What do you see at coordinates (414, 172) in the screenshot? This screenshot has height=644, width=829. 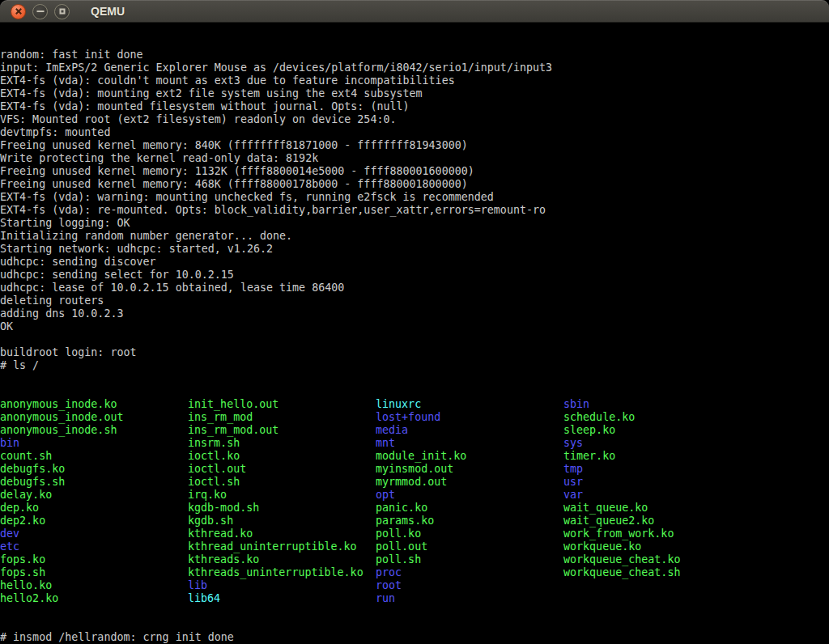 I see `terminal-line: Freeing unused kernel memory: 1132K (fff…` at bounding box center [414, 172].